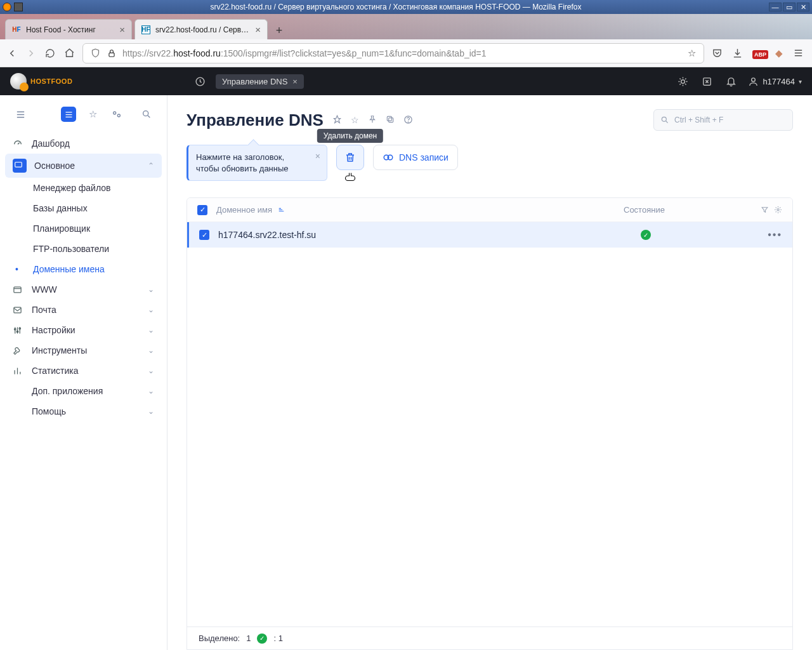 This screenshot has width=812, height=650. Describe the element at coordinates (765, 209) in the screenshot. I see `filter-icon` at that location.